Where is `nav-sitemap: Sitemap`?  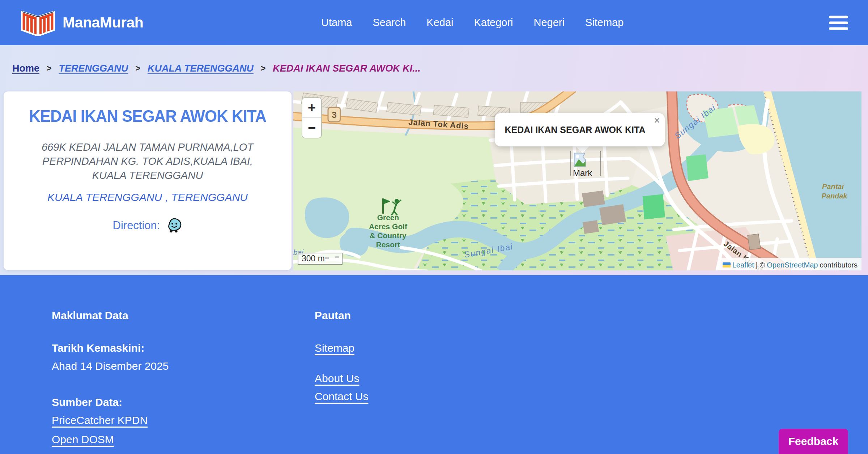
nav-sitemap: Sitemap is located at coordinates (604, 22).